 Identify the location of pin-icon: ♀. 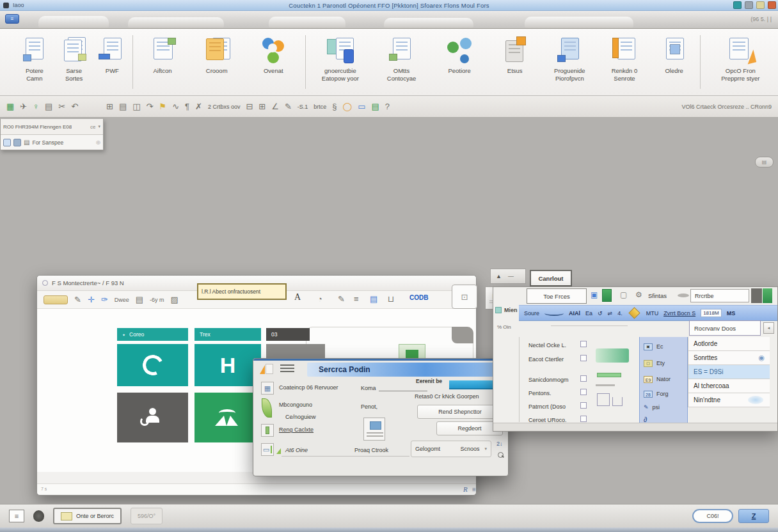
(36, 106).